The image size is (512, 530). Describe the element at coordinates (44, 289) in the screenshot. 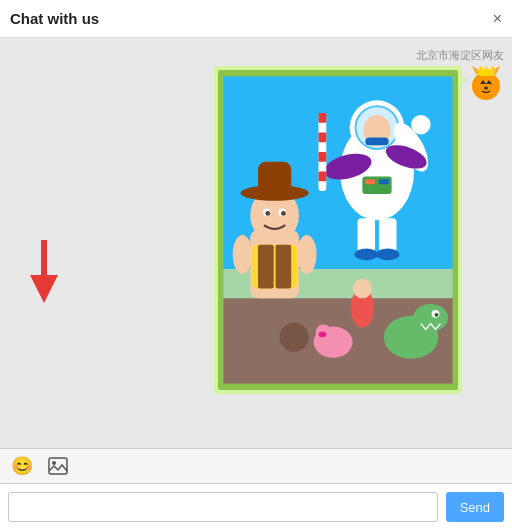

I see `arrow-down-icon` at that location.